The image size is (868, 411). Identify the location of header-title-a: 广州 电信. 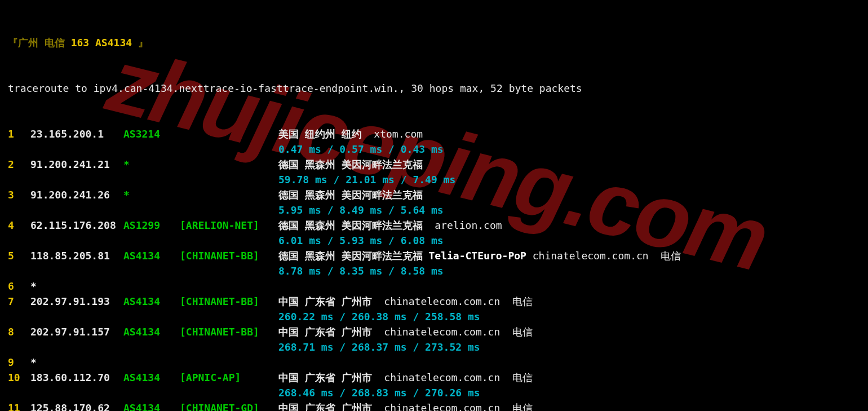
(42, 43).